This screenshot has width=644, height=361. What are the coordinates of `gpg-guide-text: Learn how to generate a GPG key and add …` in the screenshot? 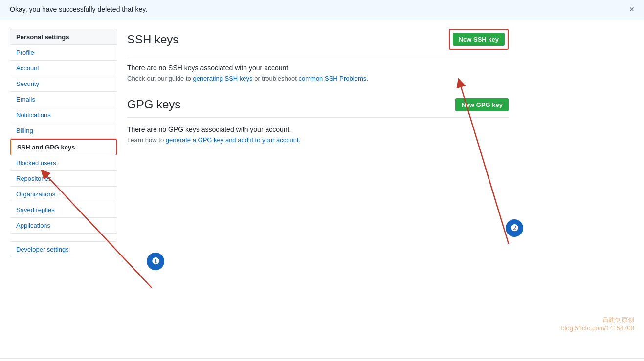 It's located at (318, 140).